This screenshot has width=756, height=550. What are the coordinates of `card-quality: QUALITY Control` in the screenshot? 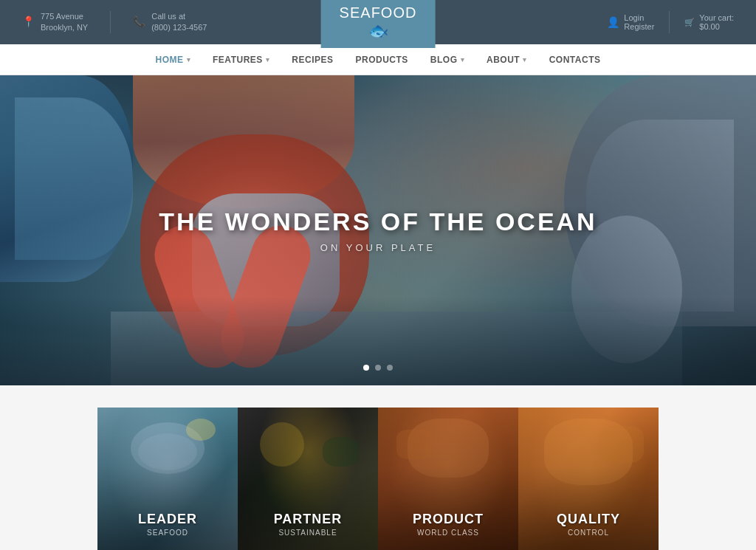 It's located at (588, 478).